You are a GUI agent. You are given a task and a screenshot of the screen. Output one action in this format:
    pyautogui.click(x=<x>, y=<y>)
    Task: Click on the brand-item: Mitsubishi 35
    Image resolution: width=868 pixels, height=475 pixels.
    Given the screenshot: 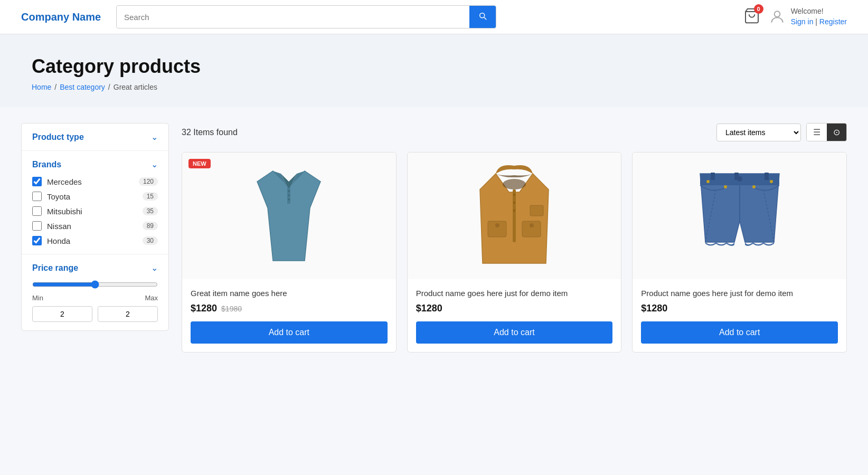 What is the action you would take?
    pyautogui.click(x=95, y=211)
    